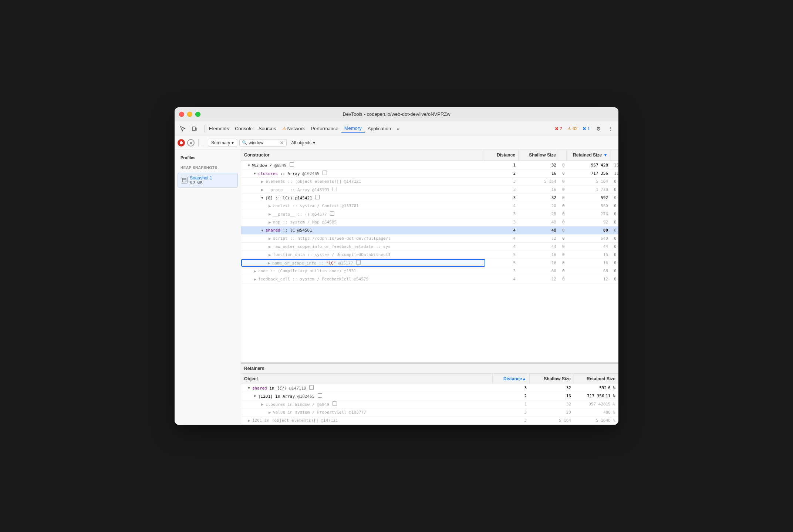 The height and width of the screenshot is (532, 793). Describe the element at coordinates (430, 263) in the screenshot. I see `table-row-circled: name_or_scope_info :: "lC" @15177 5 16 0…` at that location.